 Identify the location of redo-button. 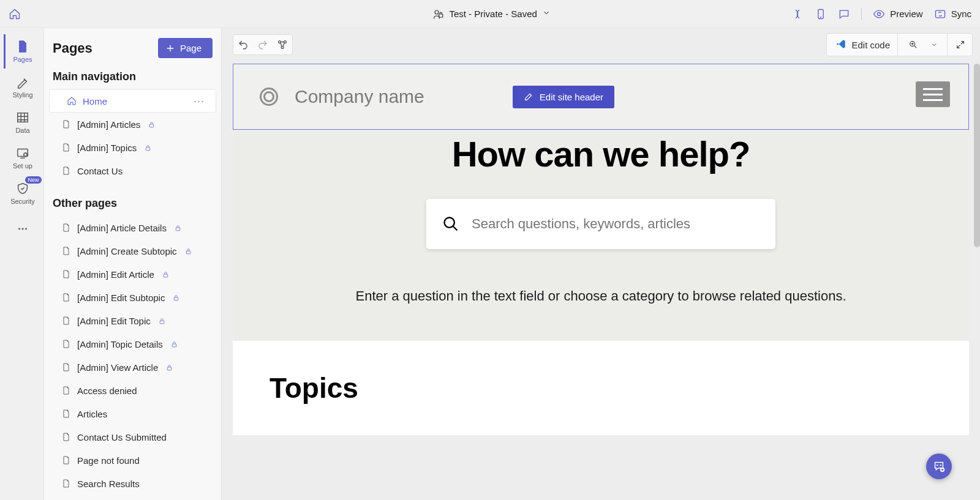
(263, 45).